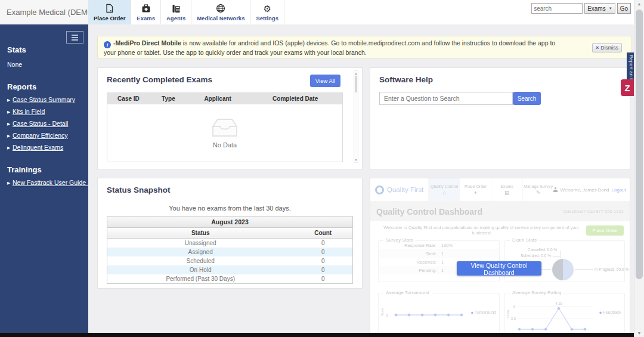  Describe the element at coordinates (230, 233) in the screenshot. I see `status-table-header: Status Count` at that location.